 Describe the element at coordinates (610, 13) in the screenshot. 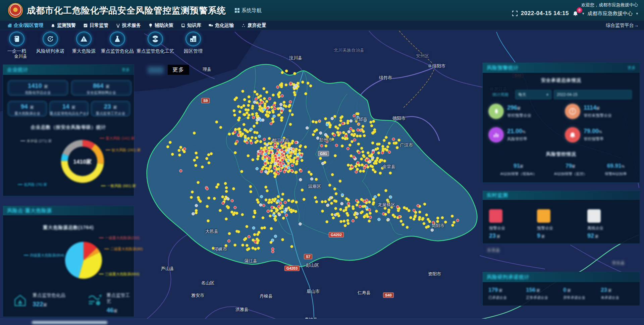

I see `user-menu: 成都市应急救援中心` at that location.